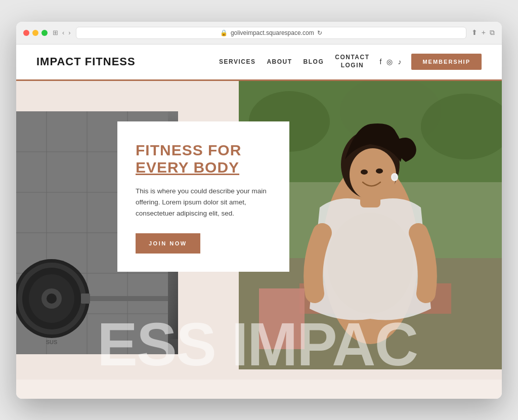  Describe the element at coordinates (35, 33) in the screenshot. I see `traffic-lights` at that location.